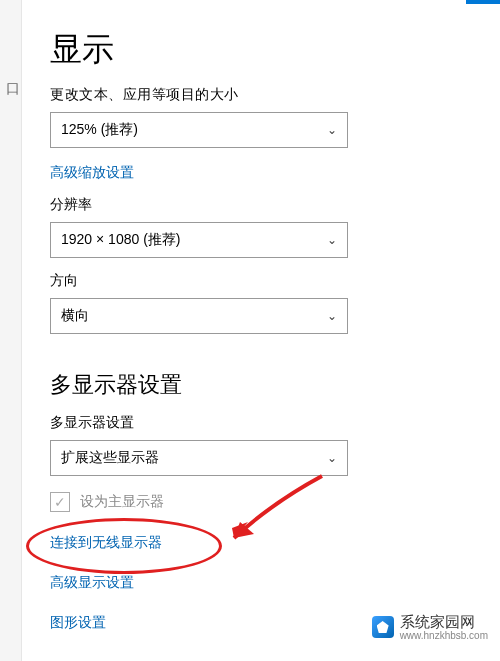  I want to click on primary-display-checkbox-label: 设为主显示器, so click(122, 502).